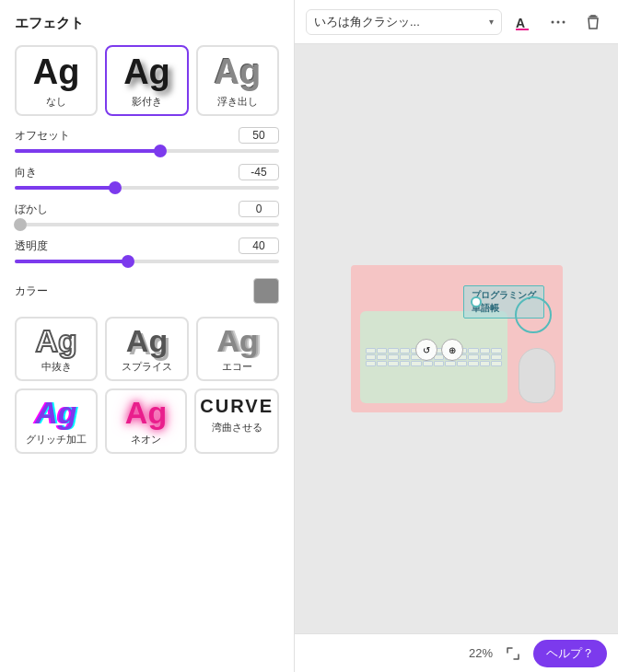  What do you see at coordinates (147, 291) in the screenshot?
I see `color-row: カラー` at bounding box center [147, 291].